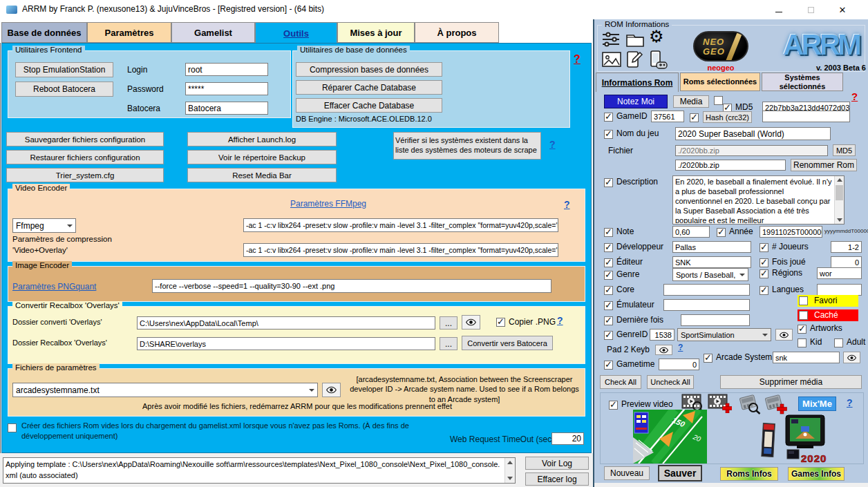 This screenshot has width=868, height=487. I want to click on gameid-input: 37561, so click(668, 116).